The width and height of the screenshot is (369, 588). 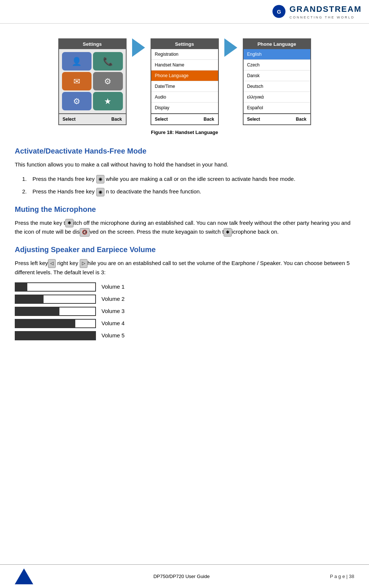 I want to click on mute-icon-1: ✱, so click(x=69, y=223).